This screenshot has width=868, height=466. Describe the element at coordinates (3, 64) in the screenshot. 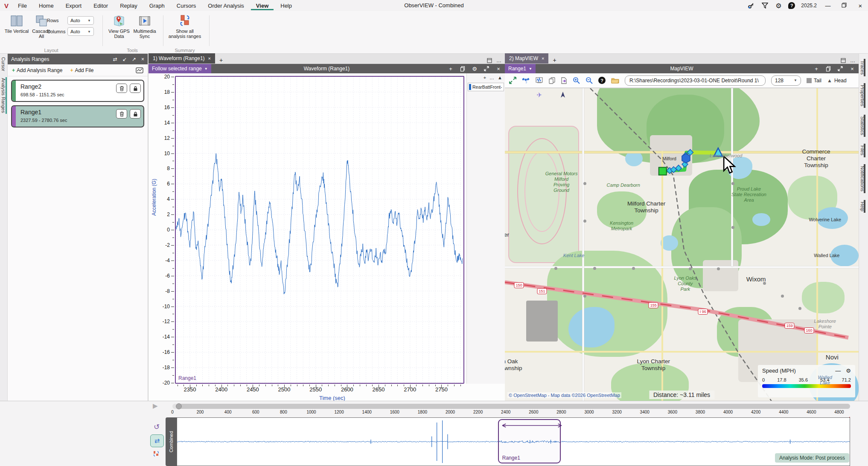

I see `left-tab-cursor: Cursor` at that location.